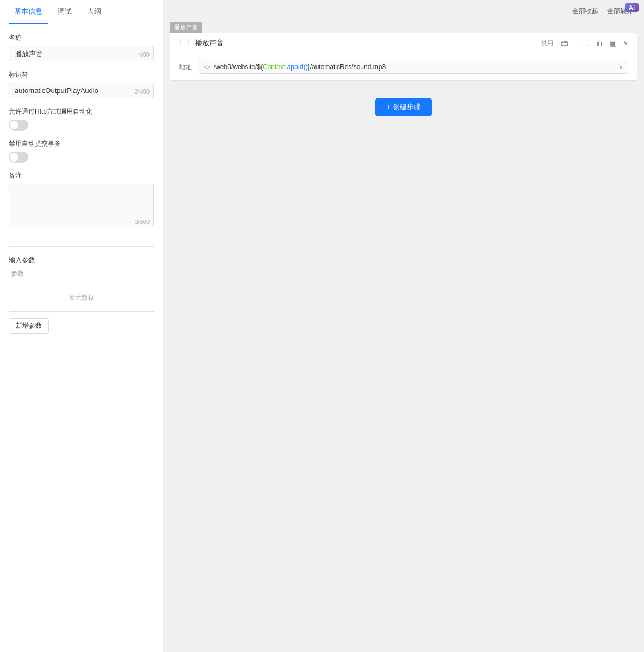 The image size is (644, 652). Describe the element at coordinates (404, 107) in the screenshot. I see `create-step-area: + 创建步骤` at that location.